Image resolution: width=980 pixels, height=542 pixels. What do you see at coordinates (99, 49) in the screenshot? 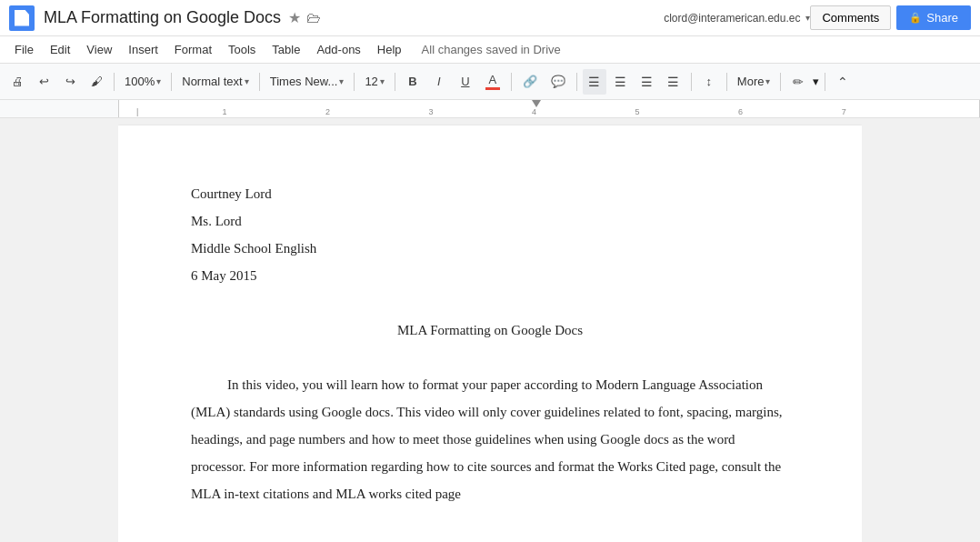
I see `menu-view: View` at bounding box center [99, 49].